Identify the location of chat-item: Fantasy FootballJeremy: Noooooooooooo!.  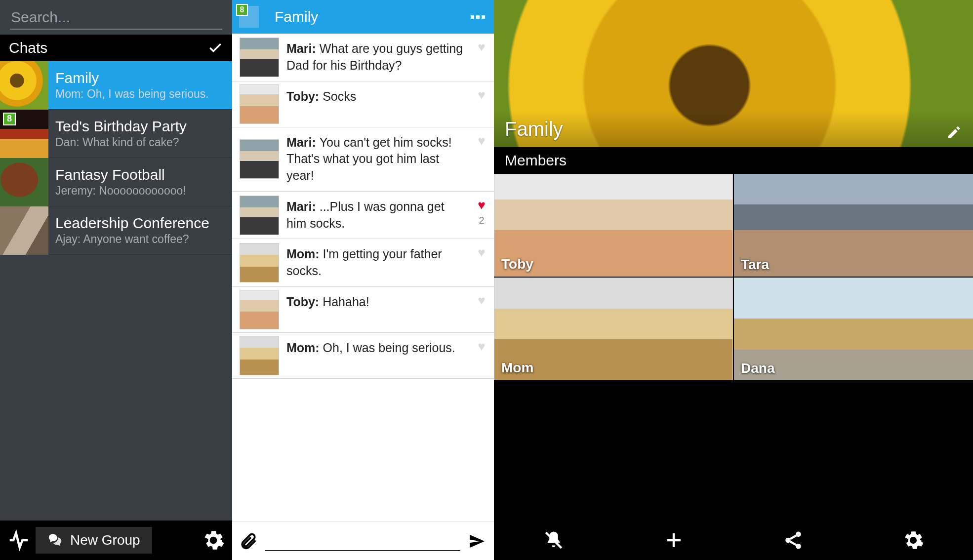
(116, 182).